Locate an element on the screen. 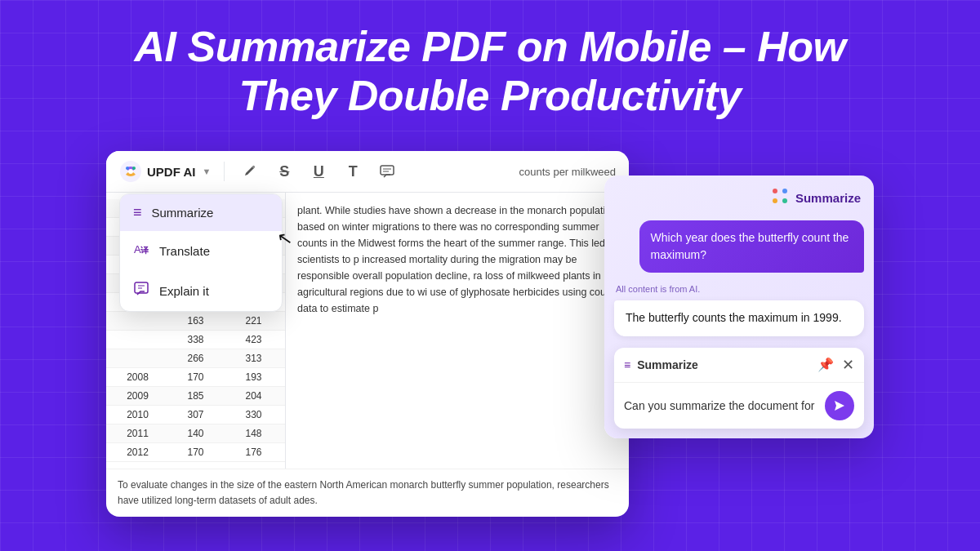 This screenshot has width=980, height=551. table-row: 2010307330 is located at coordinates (196, 415).